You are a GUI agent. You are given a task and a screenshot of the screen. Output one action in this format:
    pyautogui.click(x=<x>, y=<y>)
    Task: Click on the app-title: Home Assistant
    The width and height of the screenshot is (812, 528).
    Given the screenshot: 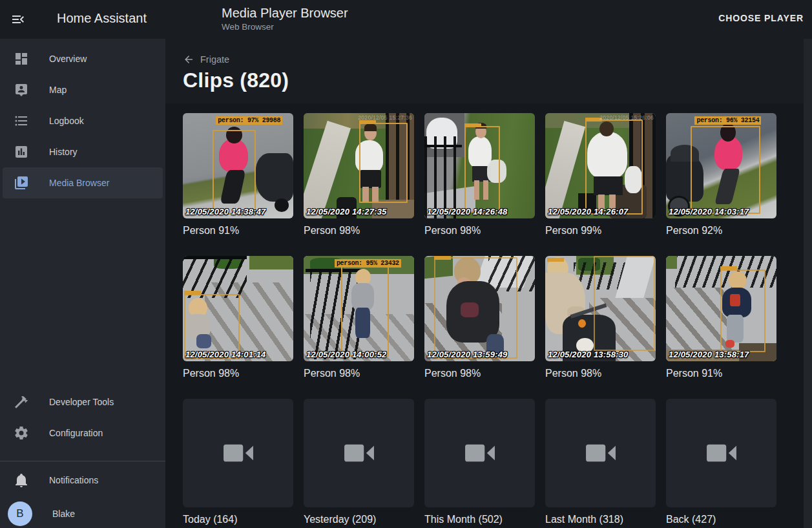 What is the action you would take?
    pyautogui.click(x=102, y=18)
    